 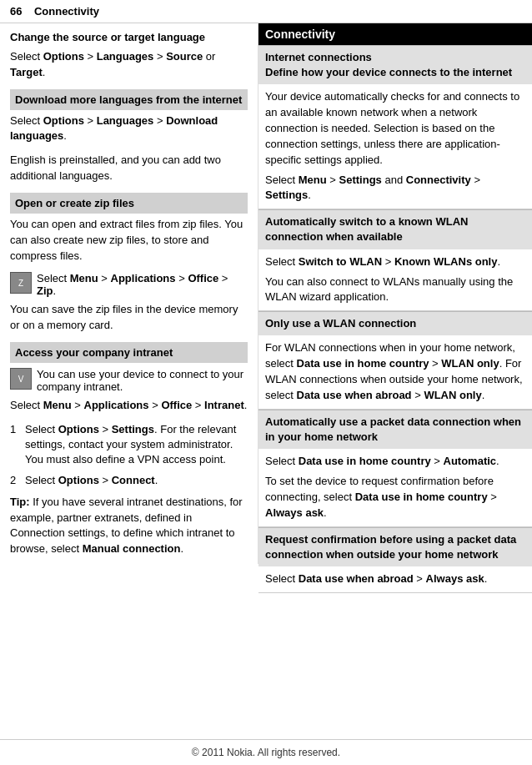 I want to click on section-auto-switch-wlan: Automatically switch to a known WLAN con…, so click(x=395, y=260).